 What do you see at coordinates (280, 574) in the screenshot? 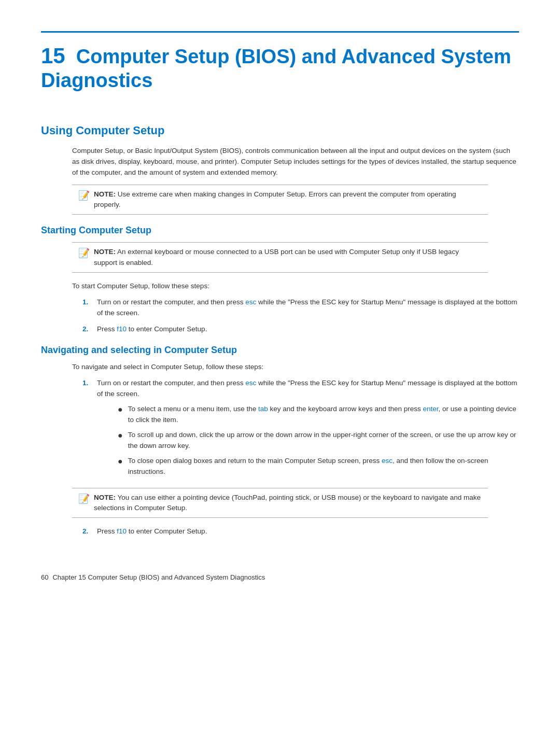
I see `page-footer: 60 Chapter 15 Computer Setup (BIOS) and …` at bounding box center [280, 574].